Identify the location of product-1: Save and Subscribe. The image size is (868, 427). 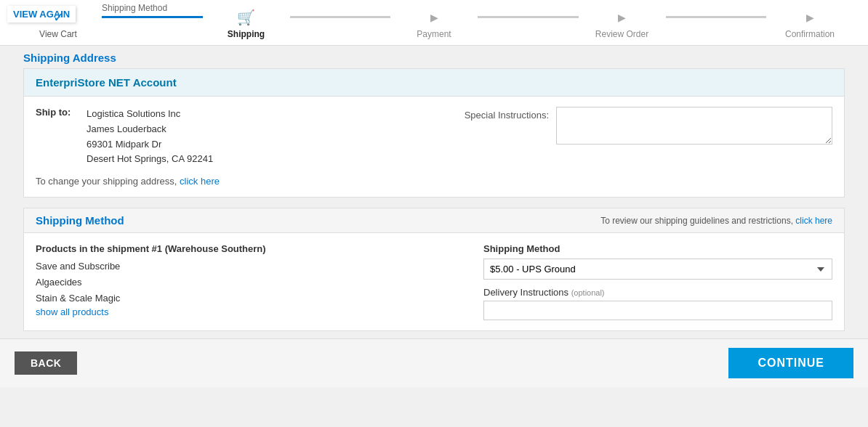
(252, 267).